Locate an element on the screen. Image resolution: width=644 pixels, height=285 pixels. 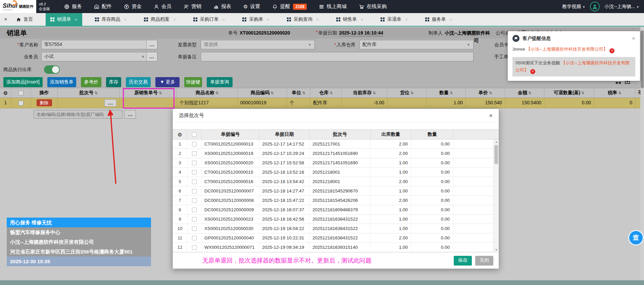
toolbar-button: 添加商品[Insert] is located at coordinates (23, 82).